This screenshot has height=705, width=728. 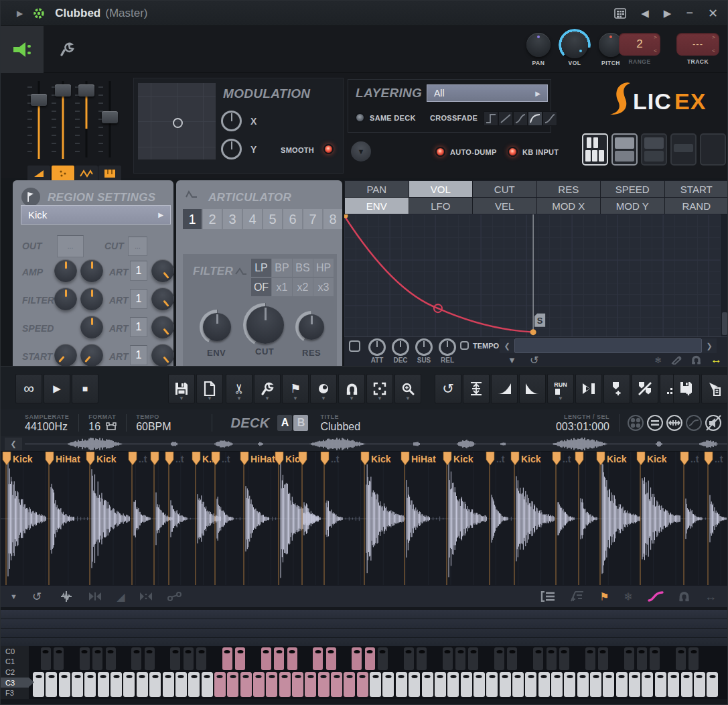 What do you see at coordinates (163, 299) in the screenshot?
I see `filter-art-knob` at bounding box center [163, 299].